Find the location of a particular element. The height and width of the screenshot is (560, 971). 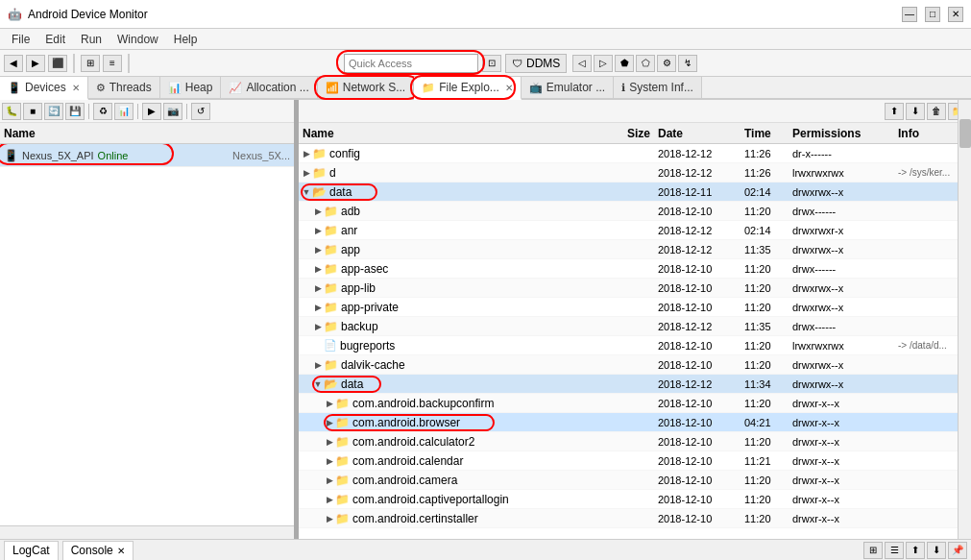

toolbar-btn-5: ≡ is located at coordinates (112, 63).